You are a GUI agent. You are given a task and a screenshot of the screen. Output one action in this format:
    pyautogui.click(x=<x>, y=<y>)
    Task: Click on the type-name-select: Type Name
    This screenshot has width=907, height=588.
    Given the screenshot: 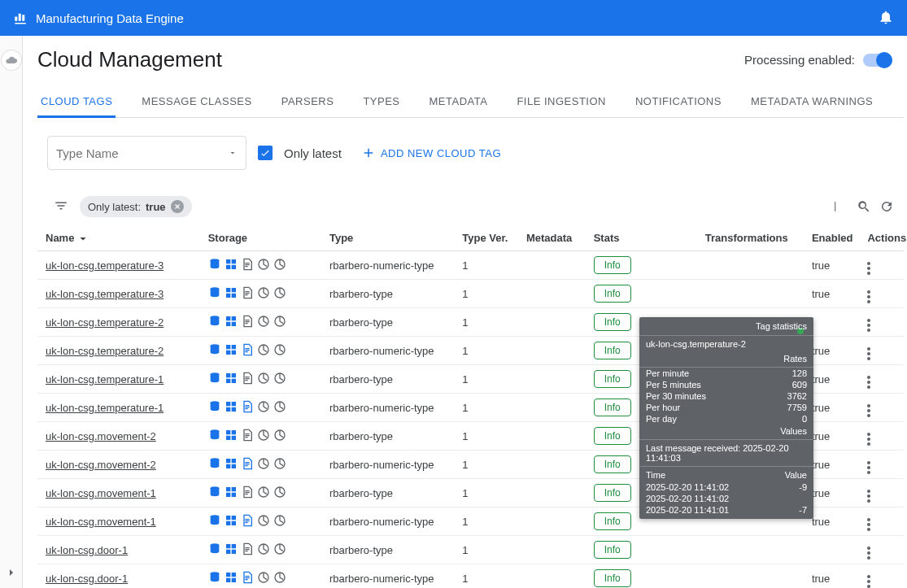 What is the action you would take?
    pyautogui.click(x=146, y=153)
    